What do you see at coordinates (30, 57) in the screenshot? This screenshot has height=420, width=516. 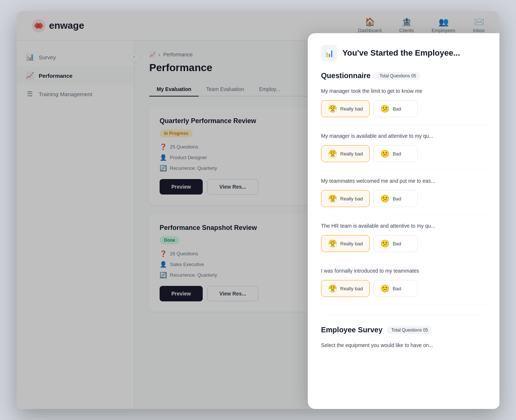 I see `survey-icon: 📊` at bounding box center [30, 57].